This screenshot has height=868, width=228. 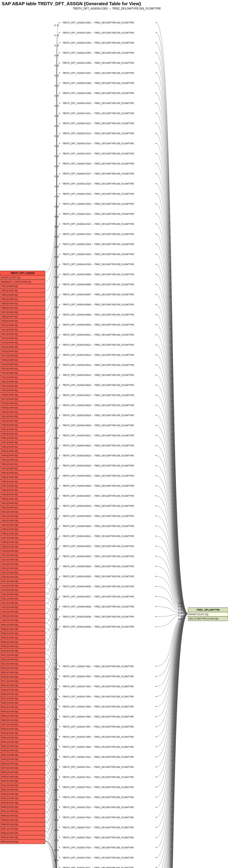 I want to click on left-table-row-79: C026 [CHAR (8)], so click(x=9, y=620).